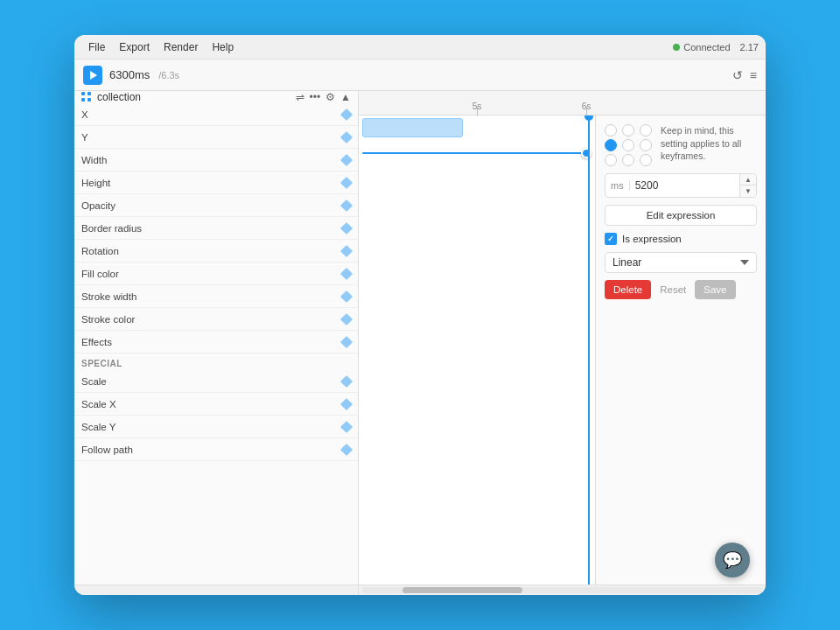 Image resolution: width=840 pixels, height=630 pixels. Describe the element at coordinates (346, 381) in the screenshot. I see `keyframe-diamond-scale` at that location.